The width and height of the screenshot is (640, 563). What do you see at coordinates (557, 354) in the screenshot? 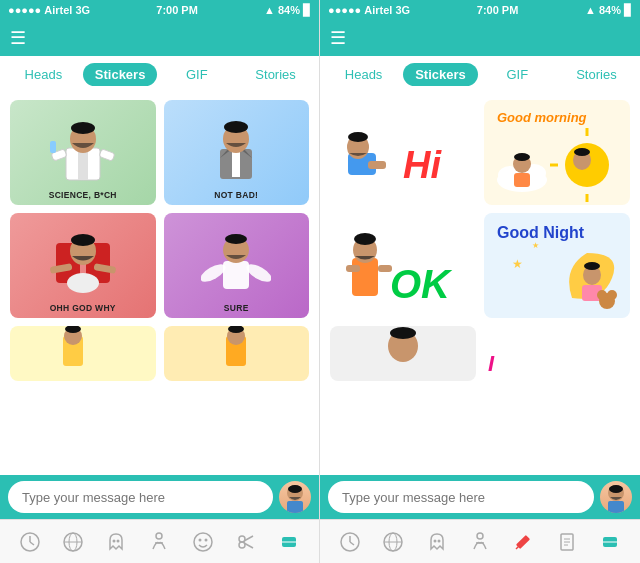
I see `sticker-cell-partial4: I` at bounding box center [557, 354].